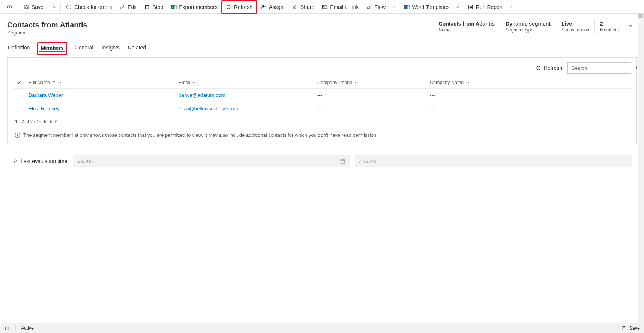 This screenshot has height=333, width=644. Describe the element at coordinates (489, 7) in the screenshot. I see `run-report-label: Run Report` at that location.